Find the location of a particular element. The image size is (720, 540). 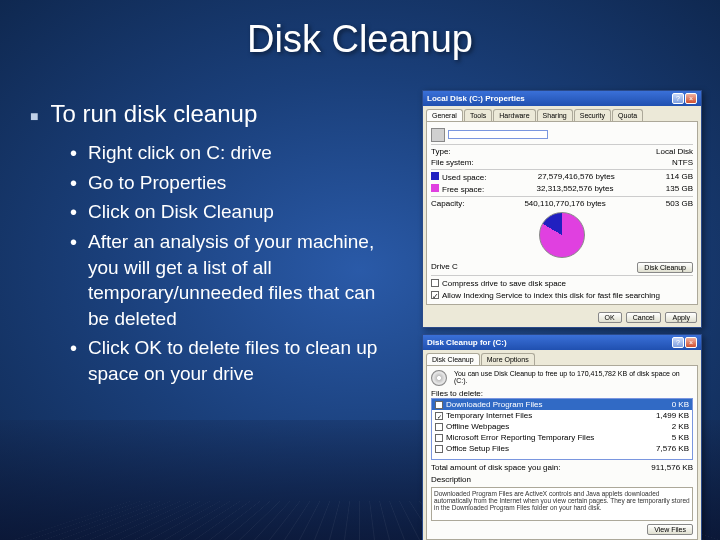

cleanup-titlebar: Disk Cleanup for (C:) ? × is located at coordinates (562, 342).